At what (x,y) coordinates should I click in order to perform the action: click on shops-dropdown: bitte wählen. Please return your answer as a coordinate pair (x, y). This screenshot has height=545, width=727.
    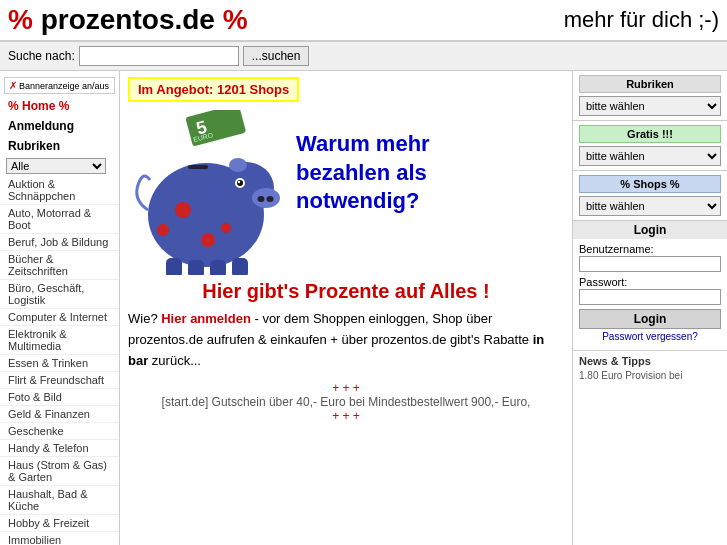
    Looking at the image, I should click on (650, 206).